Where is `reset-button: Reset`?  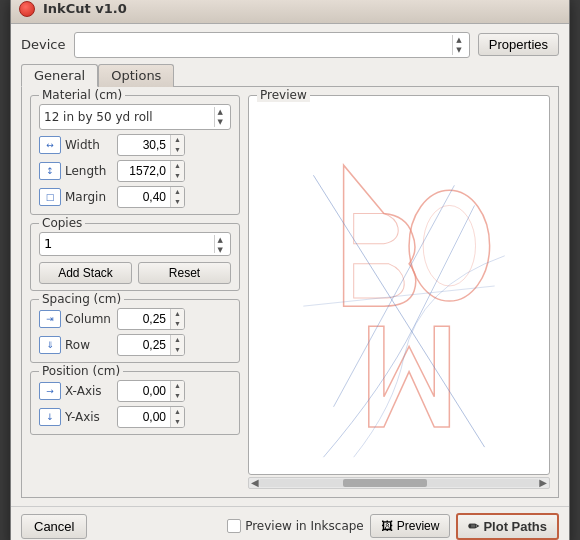 reset-button: Reset is located at coordinates (184, 273).